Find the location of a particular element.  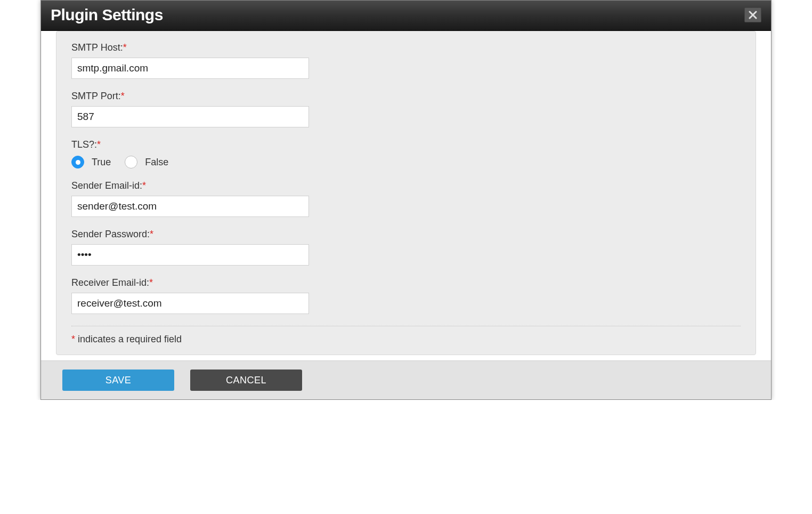

save-button: SAVE is located at coordinates (118, 380).